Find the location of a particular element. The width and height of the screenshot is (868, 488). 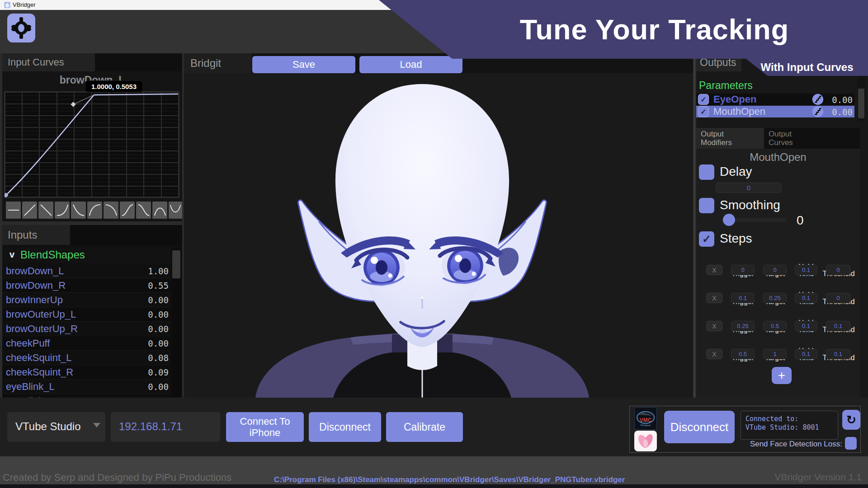

curve-preset-s-curve-down is located at coordinates (144, 210).